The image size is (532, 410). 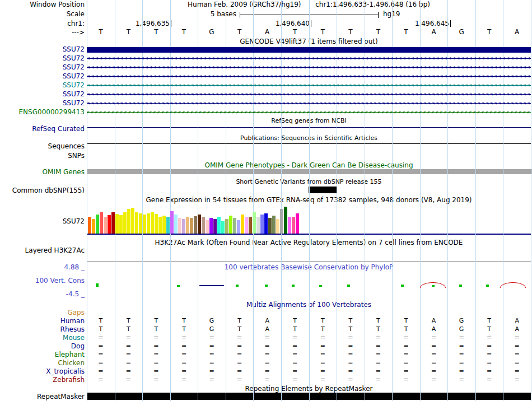 What do you see at coordinates (43, 338) in the screenshot?
I see `species-label-mouse: Mouse` at bounding box center [43, 338].